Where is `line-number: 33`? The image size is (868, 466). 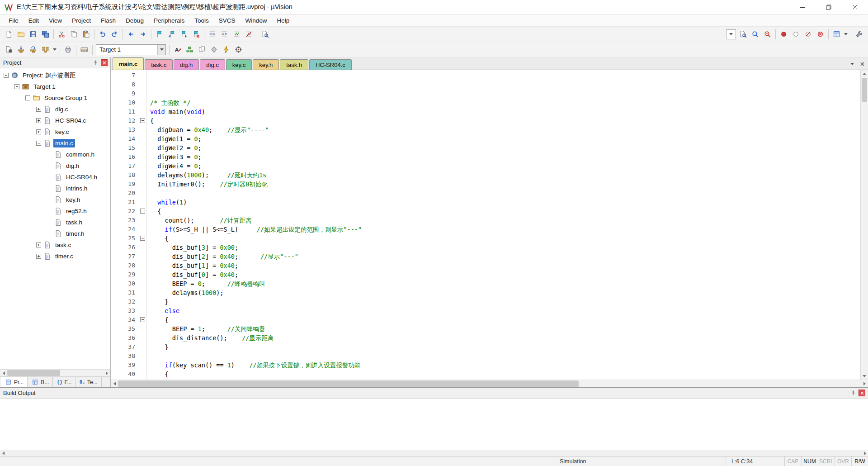
line-number: 33 is located at coordinates (125, 311).